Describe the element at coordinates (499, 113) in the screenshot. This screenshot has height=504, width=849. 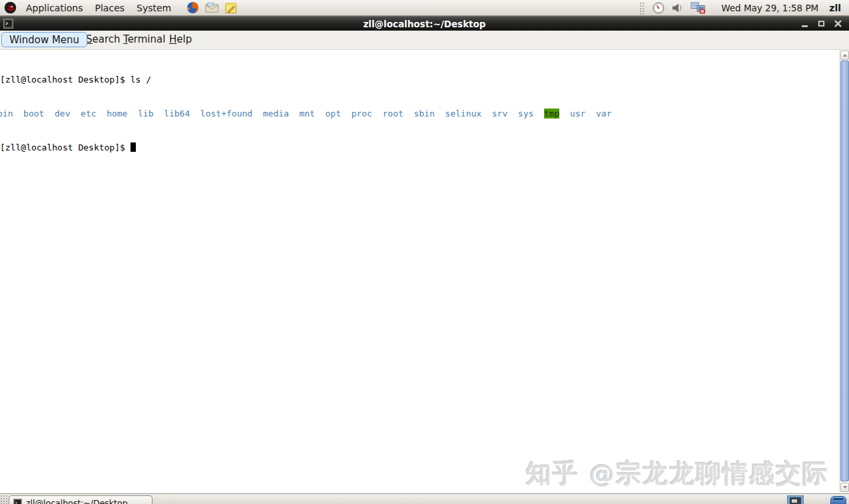
I see `directory-item: srv` at that location.